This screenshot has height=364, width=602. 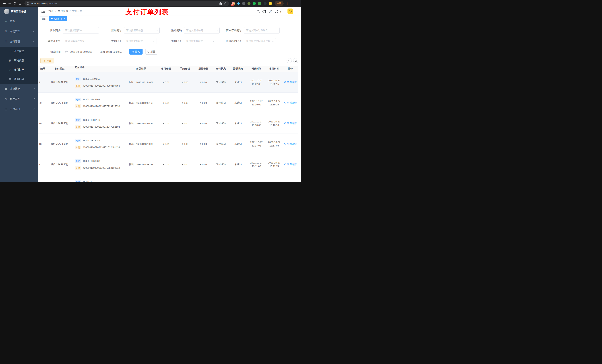 I want to click on show-search-toggle-icon, so click(x=289, y=61).